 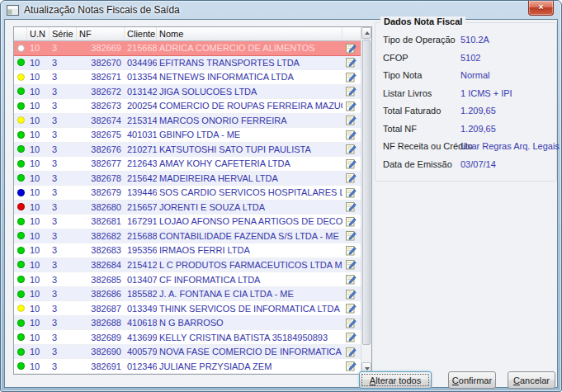 I want to click on cell-nome: IRMAOS FERRI LTDA, so click(x=249, y=250).